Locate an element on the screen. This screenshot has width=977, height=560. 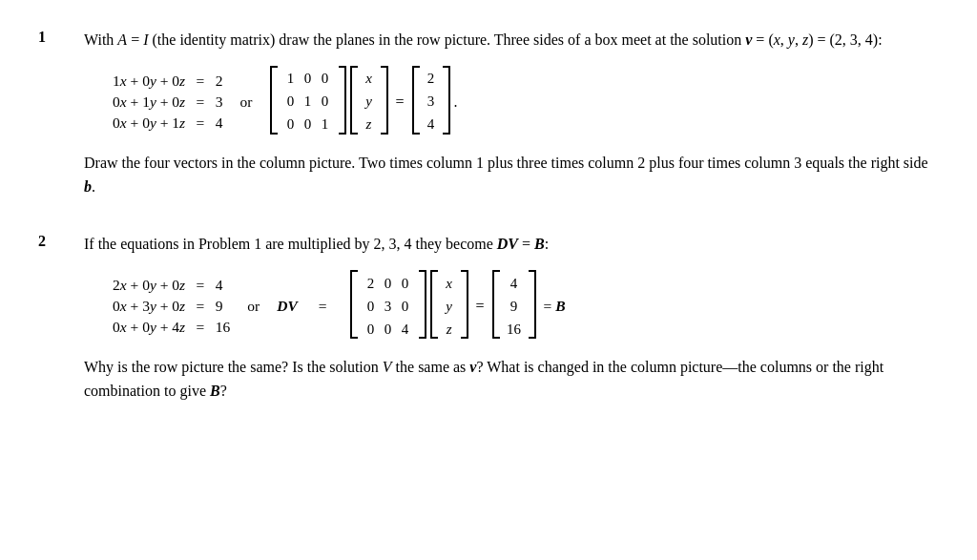
equals-B-2: = B is located at coordinates (555, 306).